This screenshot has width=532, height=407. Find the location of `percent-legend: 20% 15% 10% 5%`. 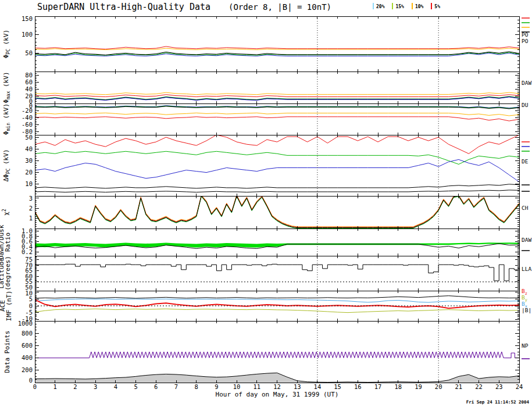

percent-legend: 20% 15% 10% 5% is located at coordinates (406, 6).